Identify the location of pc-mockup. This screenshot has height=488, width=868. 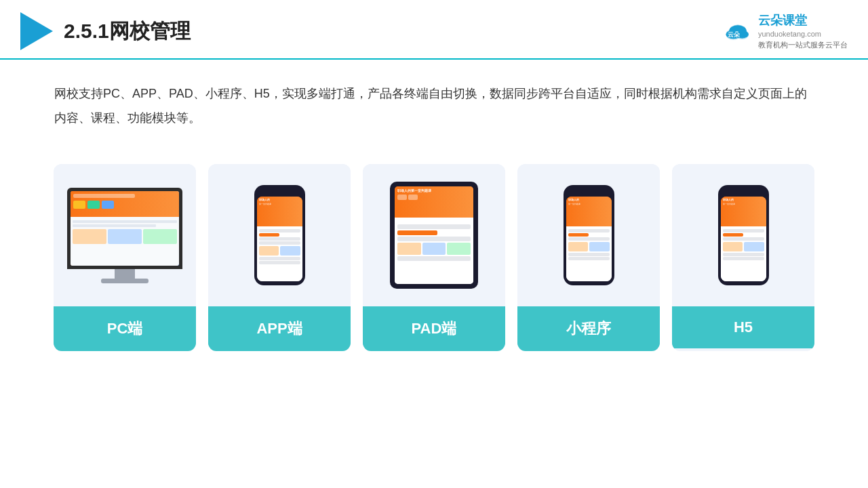
(125, 236).